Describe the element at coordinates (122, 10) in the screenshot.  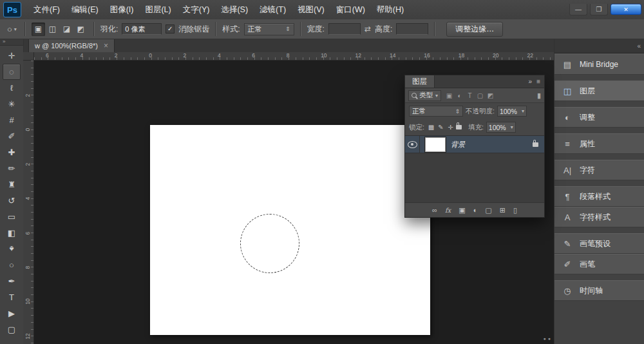
I see `menu-item: 图像(I)` at that location.